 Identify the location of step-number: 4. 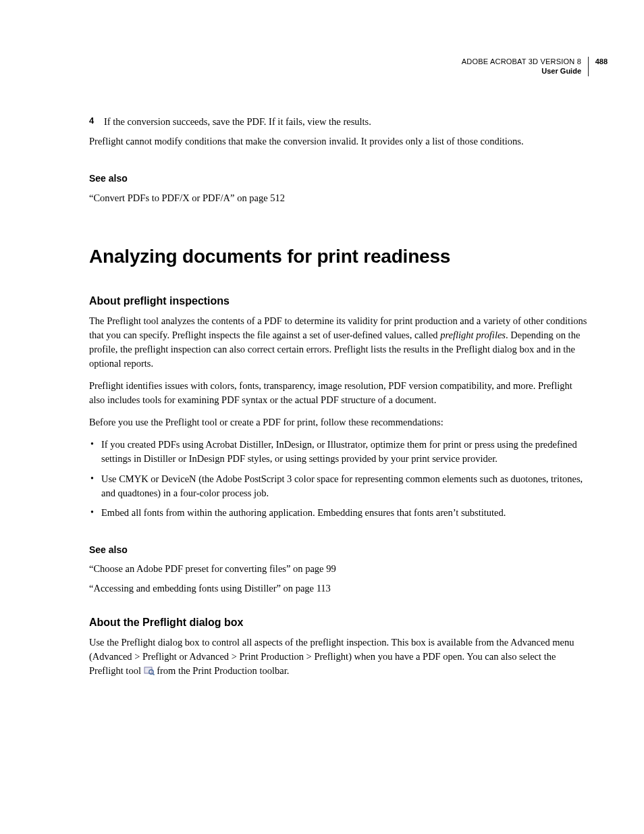
(93, 122).